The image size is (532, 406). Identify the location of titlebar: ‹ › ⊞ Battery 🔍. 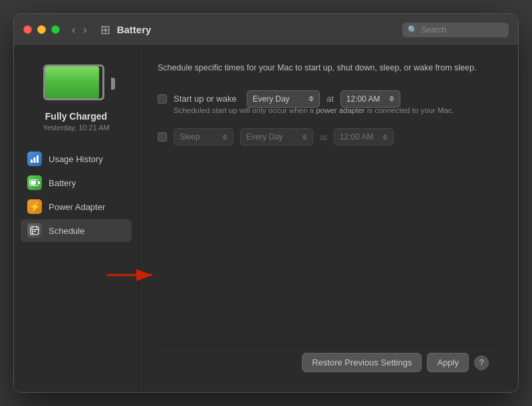
(266, 30).